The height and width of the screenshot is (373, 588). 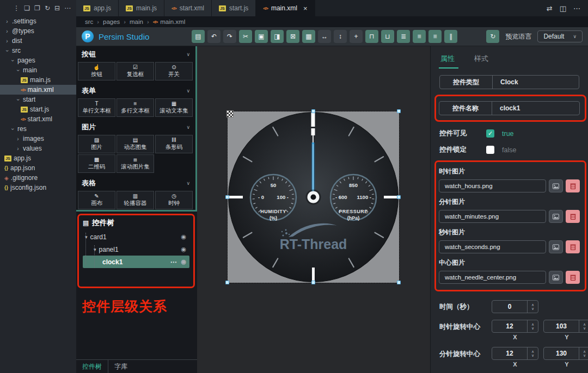 I want to click on redo-button: ↷, so click(x=230, y=36).